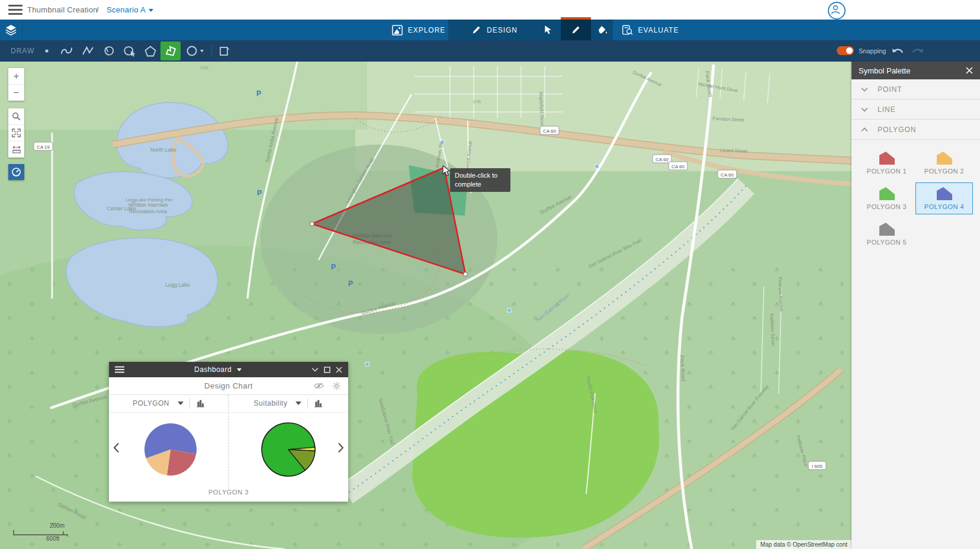 The height and width of the screenshot is (549, 980). Describe the element at coordinates (17, 172) in the screenshot. I see `dashboard-launcher-button` at that location.